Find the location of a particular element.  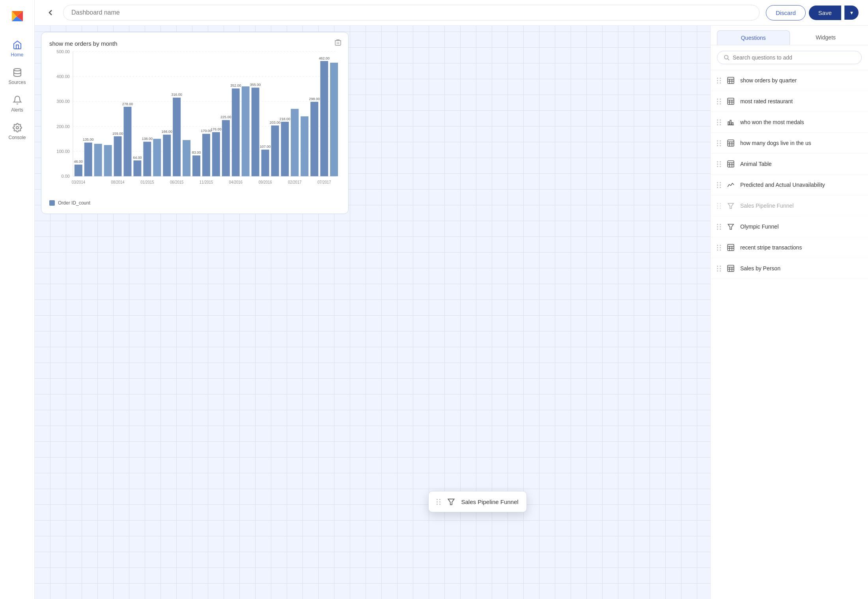

list-item: show orders by quarter is located at coordinates (790, 80).